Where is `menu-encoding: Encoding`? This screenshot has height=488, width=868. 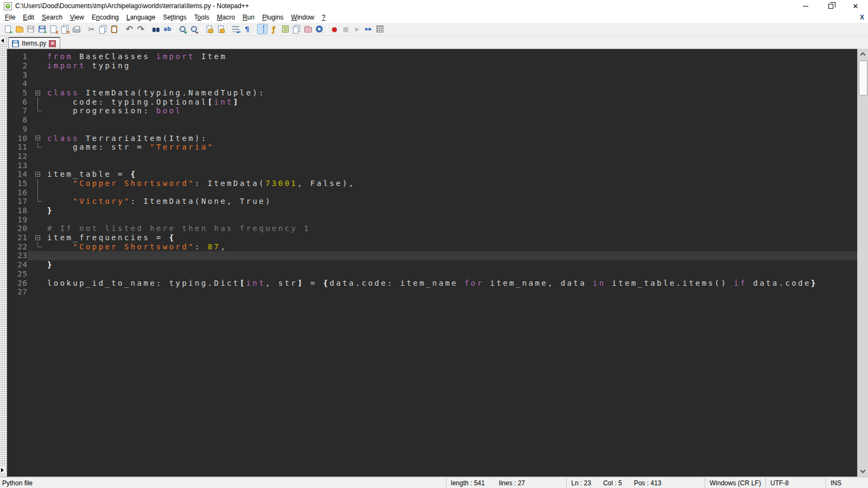
menu-encoding: Encoding is located at coordinates (105, 17).